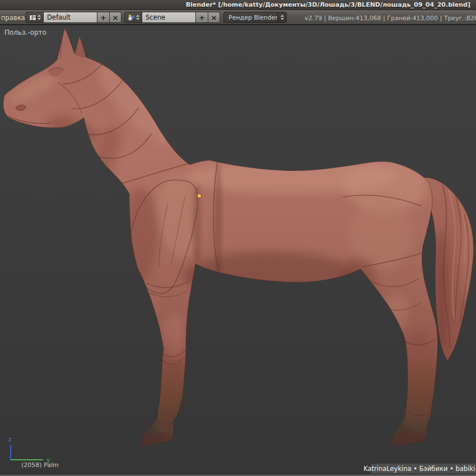 This screenshot has height=476, width=476. Describe the element at coordinates (255, 17) in the screenshot. I see `render-engine-dropdown: Рендер Blender` at that location.